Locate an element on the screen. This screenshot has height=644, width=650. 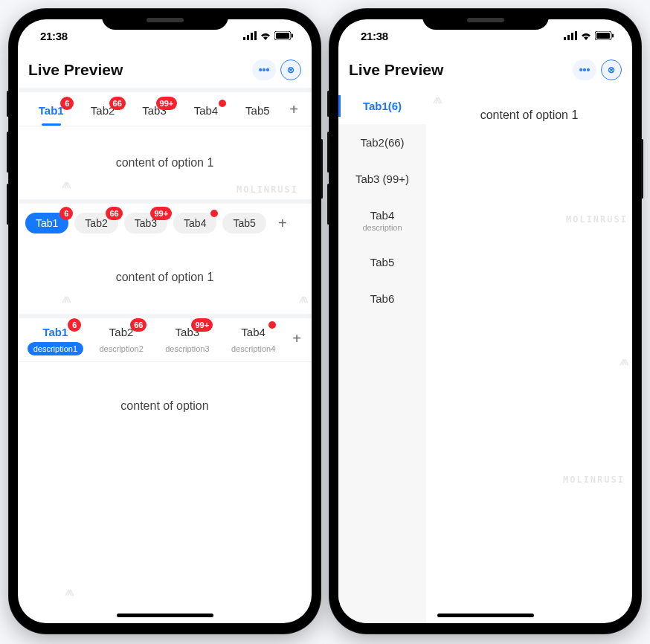
tabs-line: Tab16 Tab266 Tab399+ Tab4 Tab5 + is located at coordinates (165, 109).